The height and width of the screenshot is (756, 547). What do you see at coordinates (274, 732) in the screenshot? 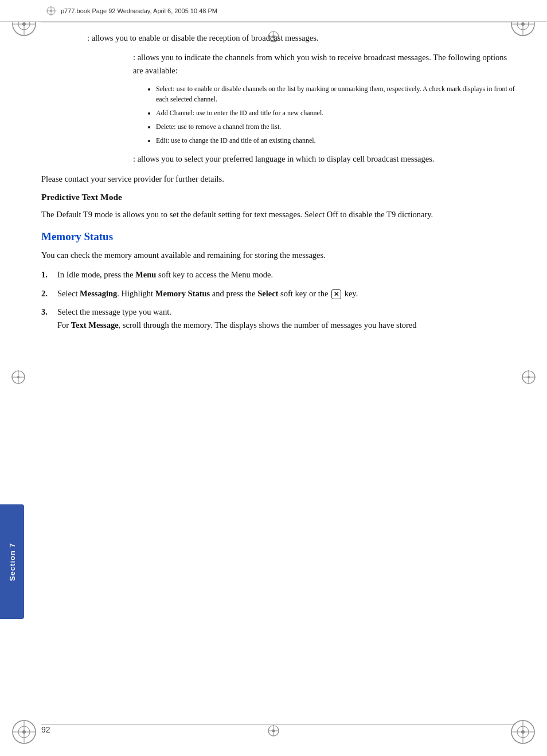
I see `bottom-center-cross` at bounding box center [274, 732].